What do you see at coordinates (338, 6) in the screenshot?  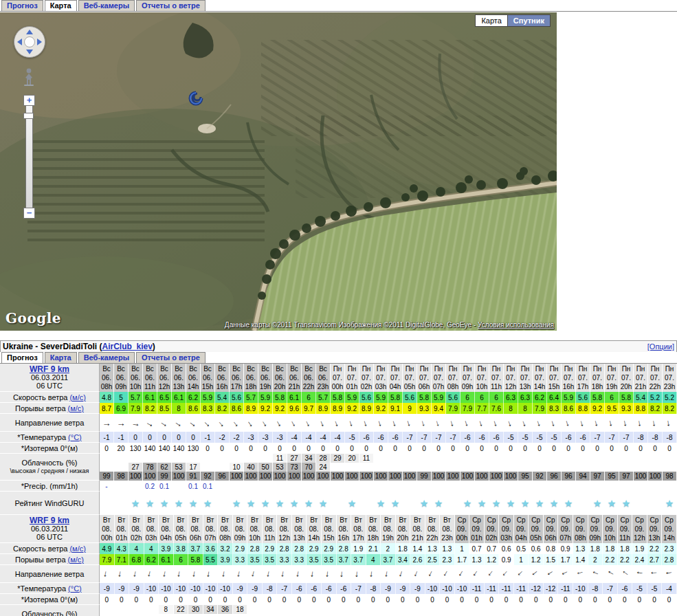 I see `map-tabbar: ПрогнозКартаВеб-камерыОтчеты о ветре` at bounding box center [338, 6].